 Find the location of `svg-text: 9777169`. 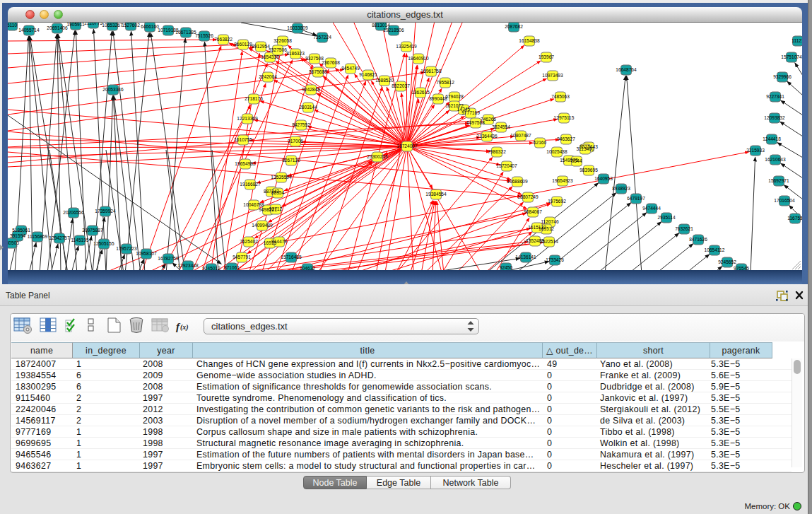

svg-text: 9777169 is located at coordinates (471, 113).